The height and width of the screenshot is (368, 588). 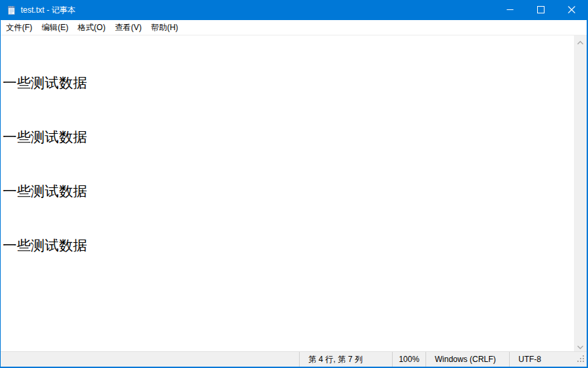 I want to click on vertical-scrollbar, so click(x=581, y=193).